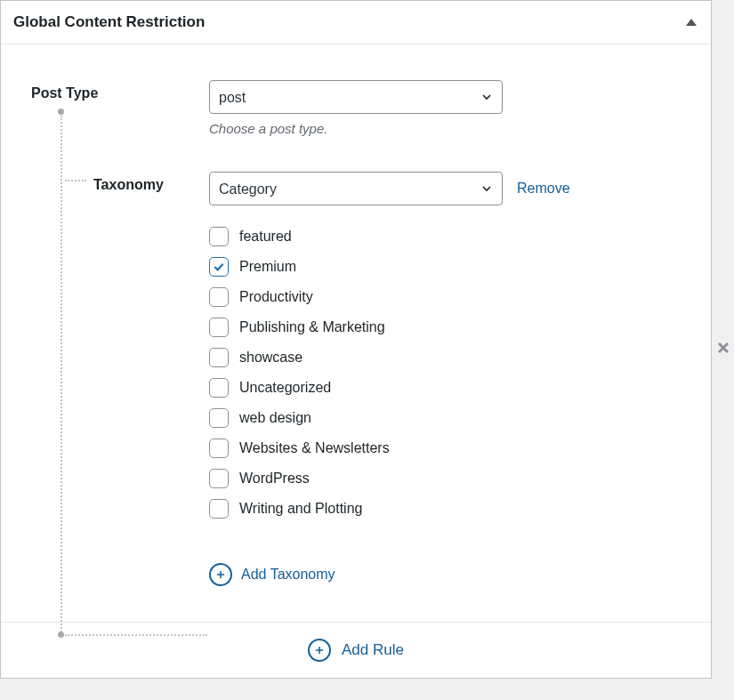  Describe the element at coordinates (723, 348) in the screenshot. I see `close-icon` at that location.